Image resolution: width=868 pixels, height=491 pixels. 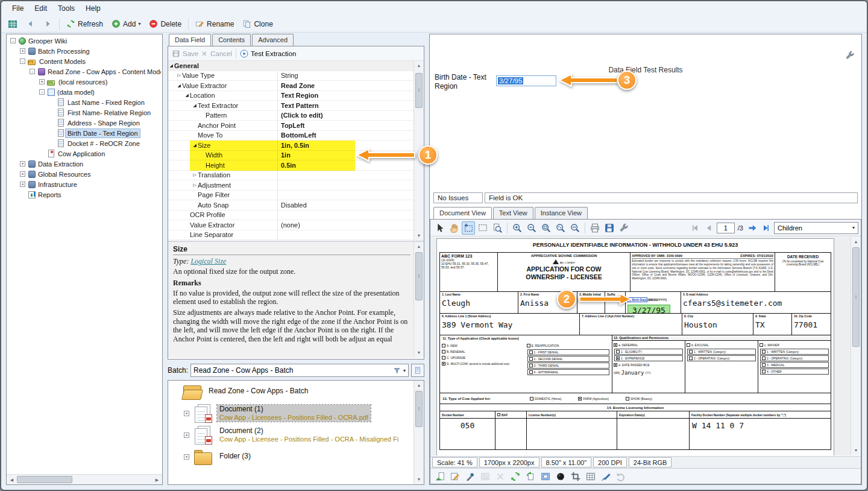 I want to click on tree-item-docket: Docket # - ReOCR Zone, so click(x=84, y=144).